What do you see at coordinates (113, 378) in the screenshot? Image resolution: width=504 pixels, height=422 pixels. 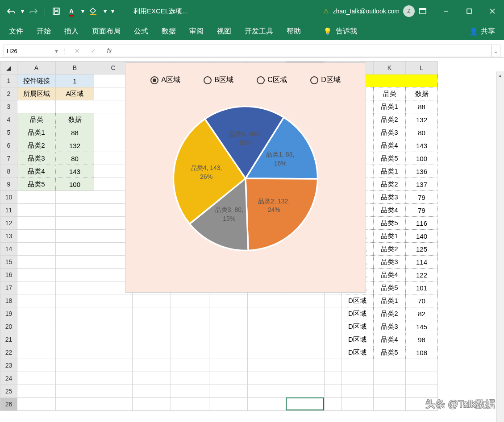 I see `cell-C24` at bounding box center [113, 378].